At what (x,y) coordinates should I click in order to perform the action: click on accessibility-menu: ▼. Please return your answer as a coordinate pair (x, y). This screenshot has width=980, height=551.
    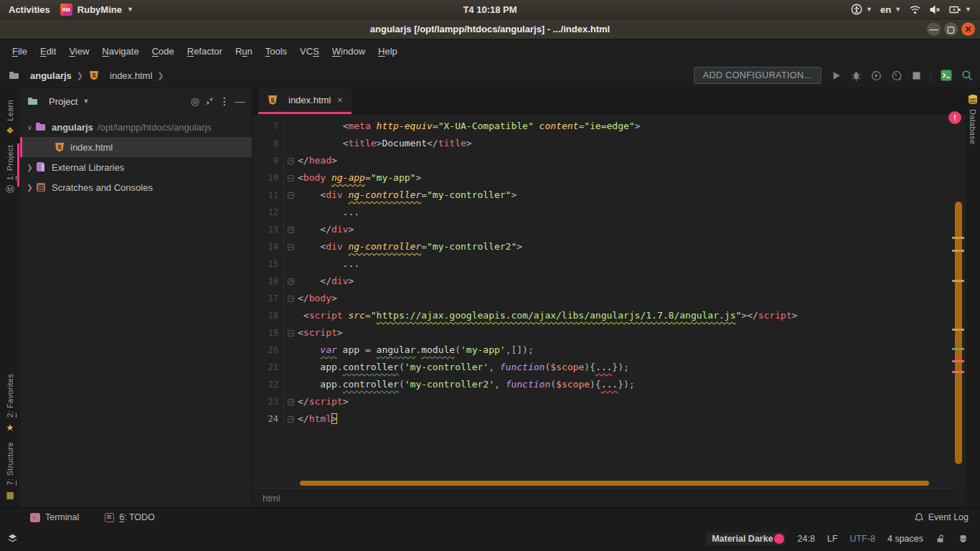
    Looking at the image, I should click on (862, 9).